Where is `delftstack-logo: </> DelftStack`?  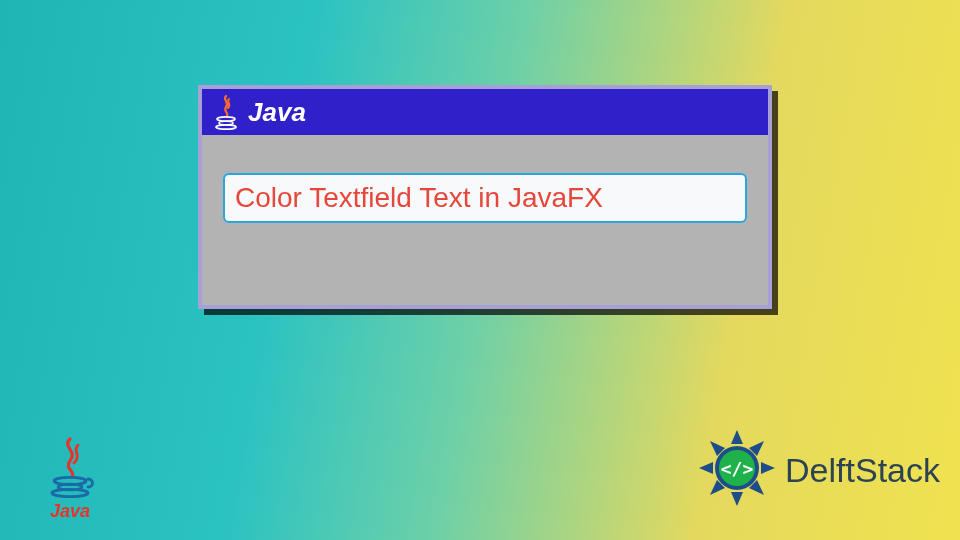
delftstack-logo: </> DelftStack is located at coordinates (818, 470).